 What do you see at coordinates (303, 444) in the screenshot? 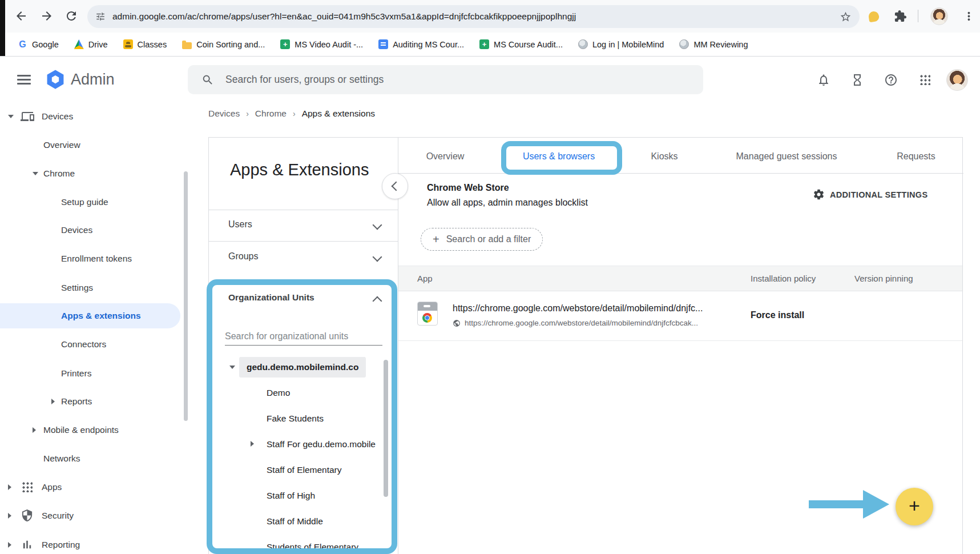
I see `ou-node-staff-for: Staff For gedu.demo.mobile` at bounding box center [303, 444].